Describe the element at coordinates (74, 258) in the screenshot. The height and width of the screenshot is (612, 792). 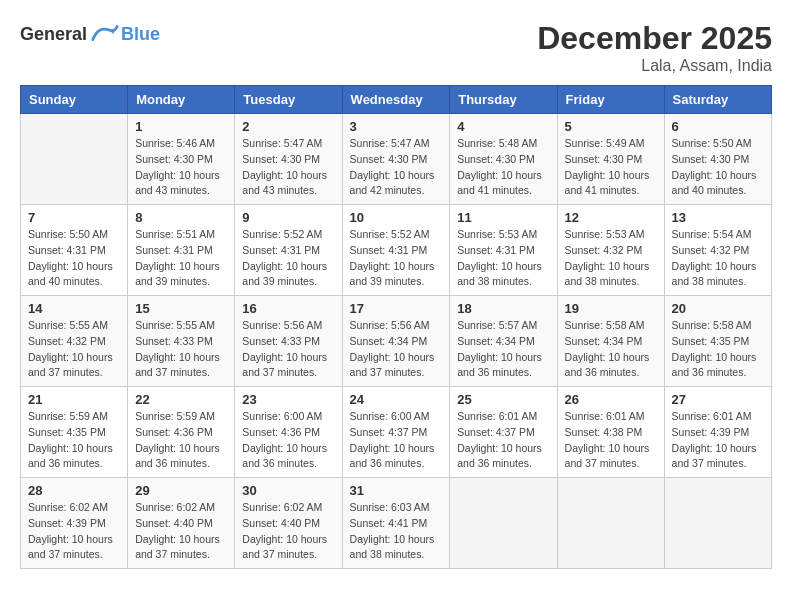
I see `day-info: Sunrise: 5:50 AMSunset: 4:31 PMDaylight:…` at that location.